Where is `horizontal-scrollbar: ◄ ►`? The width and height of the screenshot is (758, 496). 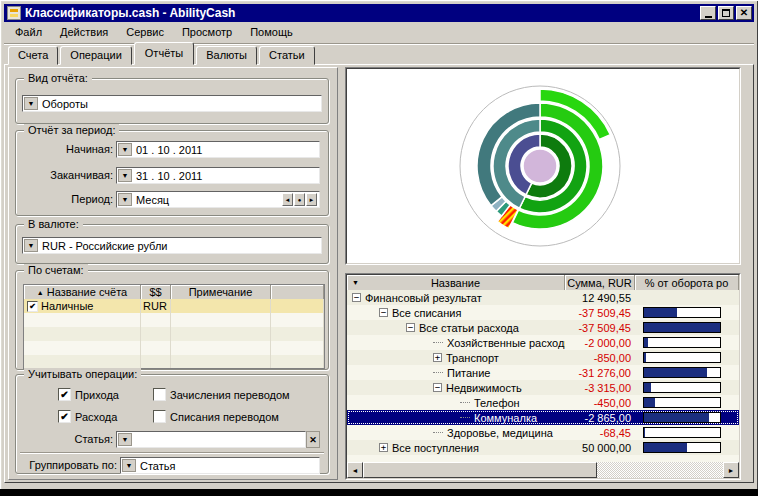 horizontal-scrollbar: ◄ ► is located at coordinates (543, 470).